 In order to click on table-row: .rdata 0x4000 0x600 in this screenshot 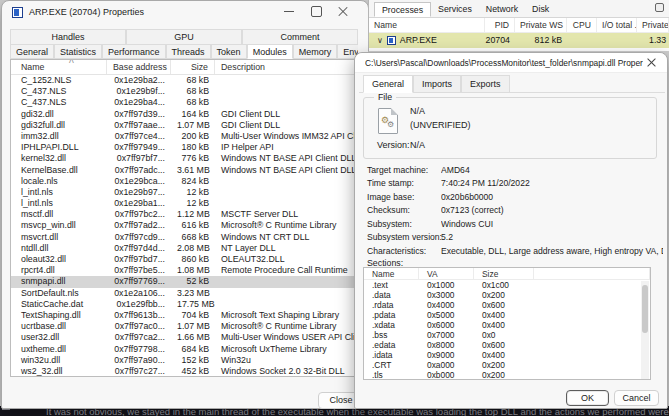, I will do `click(507, 305)`.